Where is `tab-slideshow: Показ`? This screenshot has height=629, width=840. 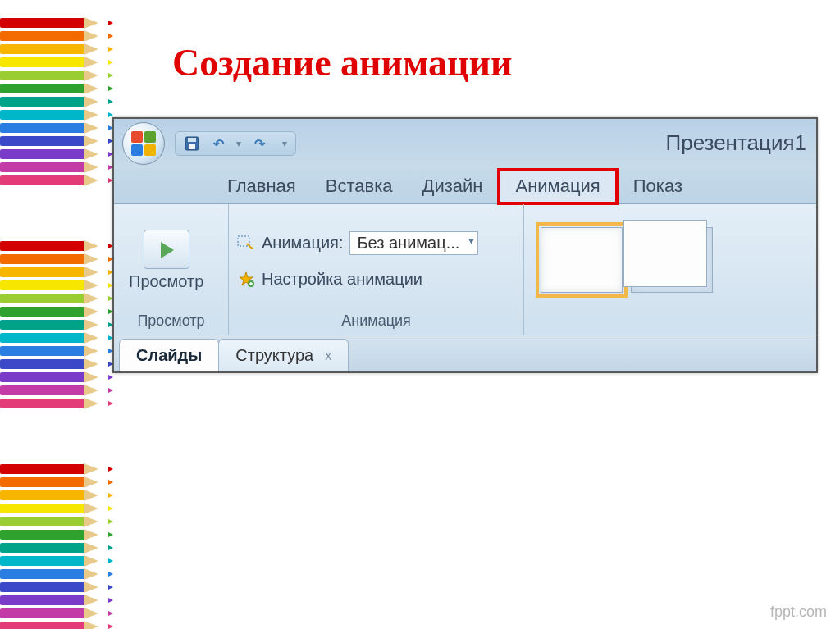
tab-slideshow: Показ is located at coordinates (658, 186).